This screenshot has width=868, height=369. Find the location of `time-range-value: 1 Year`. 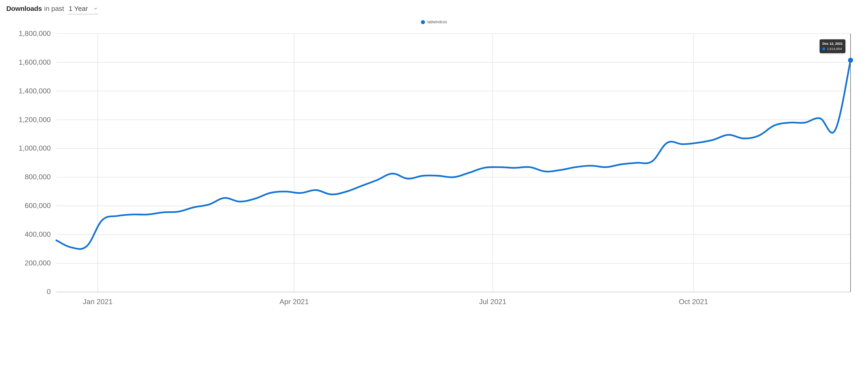

time-range-value: 1 Year is located at coordinates (78, 9).